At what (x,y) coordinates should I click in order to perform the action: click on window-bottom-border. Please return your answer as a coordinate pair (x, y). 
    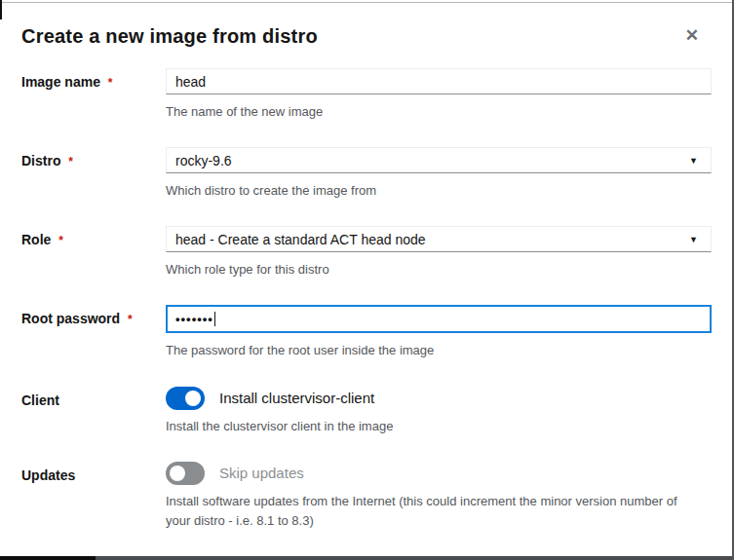
    Looking at the image, I should click on (367, 558).